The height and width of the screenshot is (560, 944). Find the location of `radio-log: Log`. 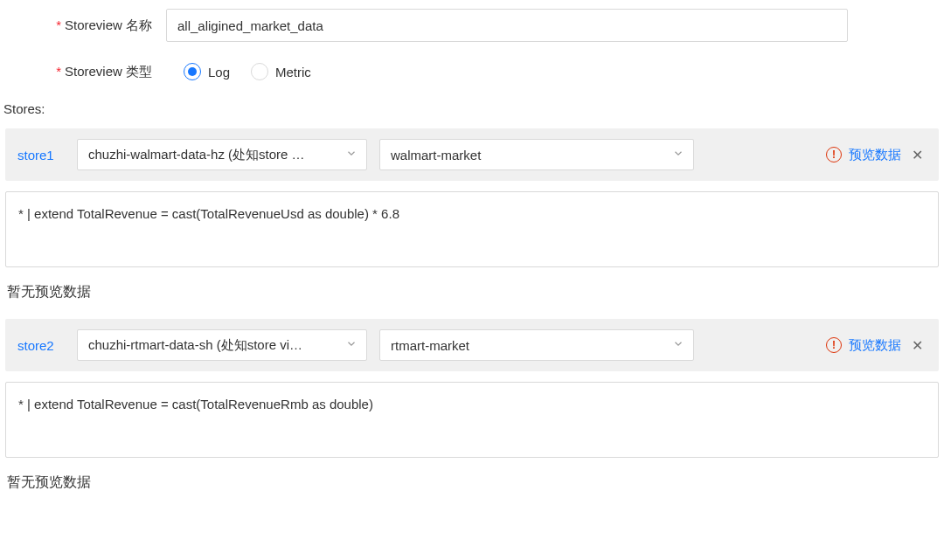

radio-log: Log is located at coordinates (206, 72).